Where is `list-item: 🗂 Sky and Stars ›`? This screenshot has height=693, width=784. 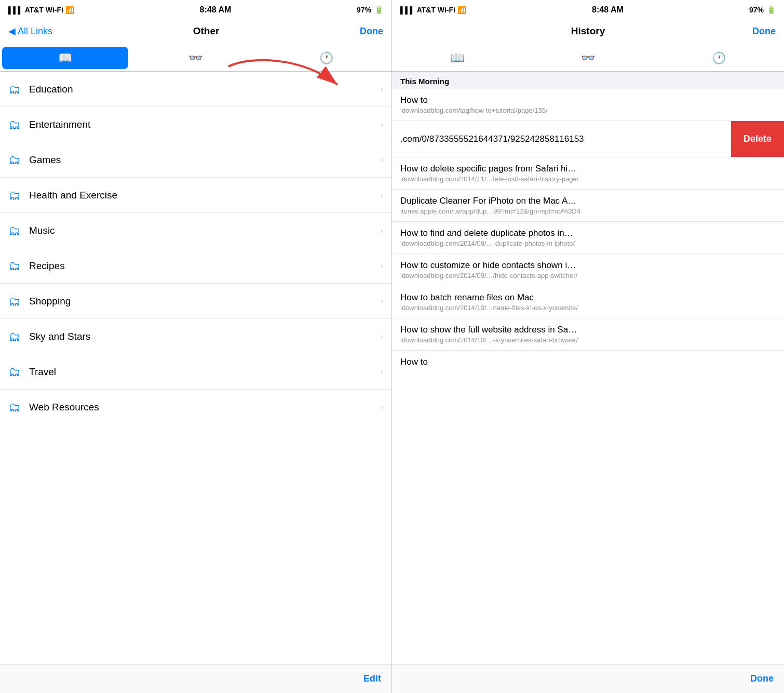
list-item: 🗂 Sky and Stars › is located at coordinates (196, 337).